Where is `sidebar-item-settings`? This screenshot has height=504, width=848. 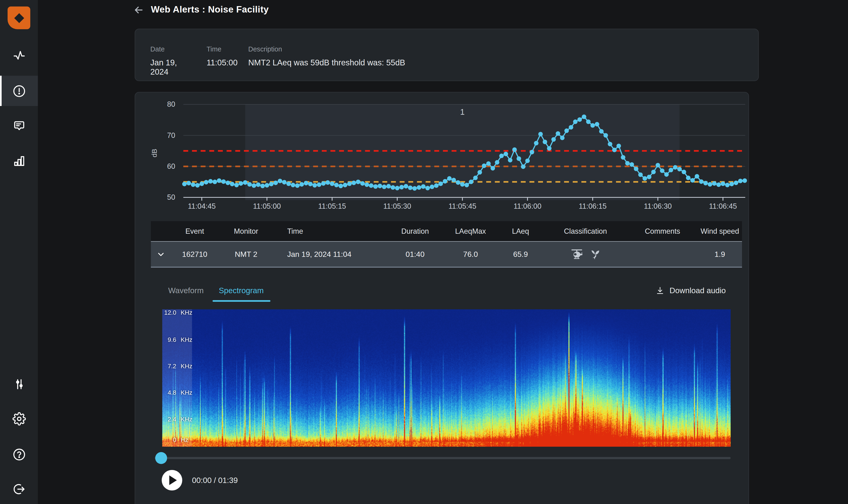 sidebar-item-settings is located at coordinates (19, 418).